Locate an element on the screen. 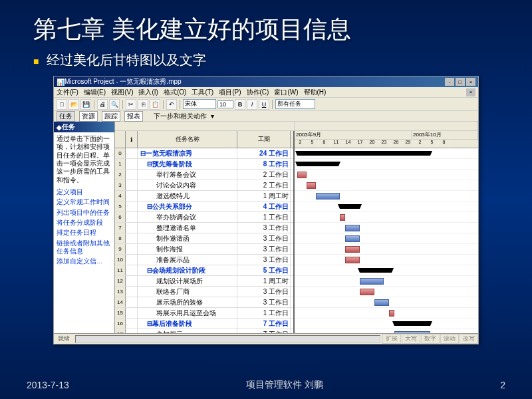 Image resolution: width=532 pixels, height=399 pixels. menu-help: 帮助(H) is located at coordinates (315, 92).